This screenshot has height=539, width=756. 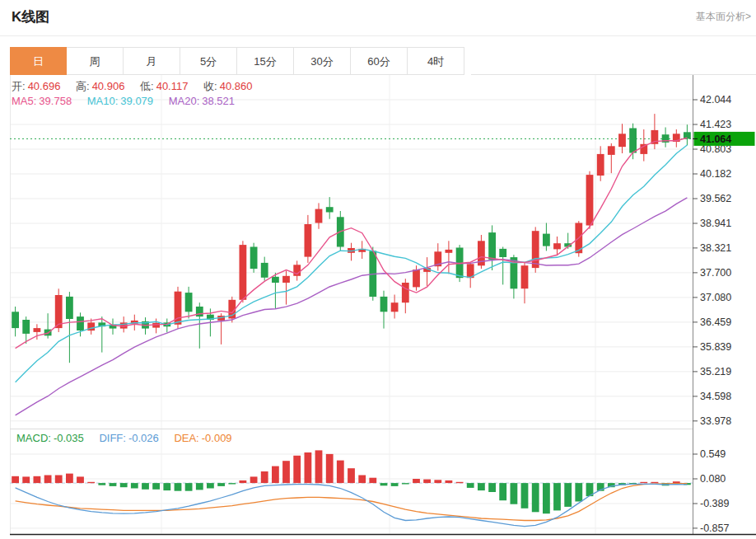 What do you see at coordinates (716, 421) in the screenshot?
I see `svg-text: 33.978` at bounding box center [716, 421].